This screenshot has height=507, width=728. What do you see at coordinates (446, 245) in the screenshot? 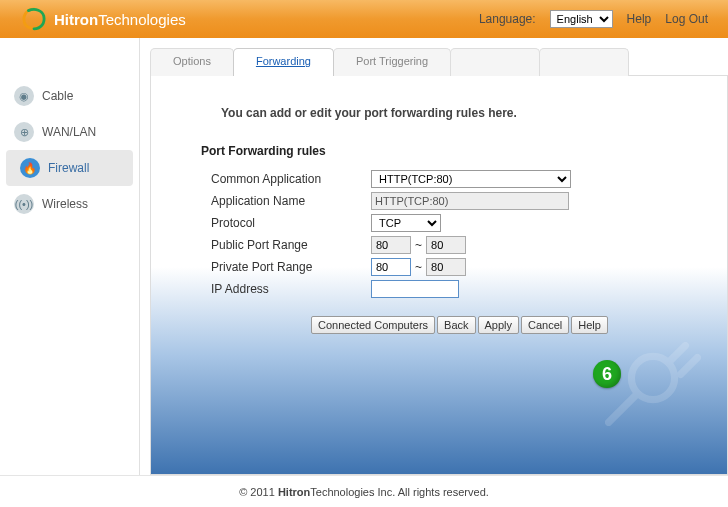
I see `public-port-to` at bounding box center [446, 245].